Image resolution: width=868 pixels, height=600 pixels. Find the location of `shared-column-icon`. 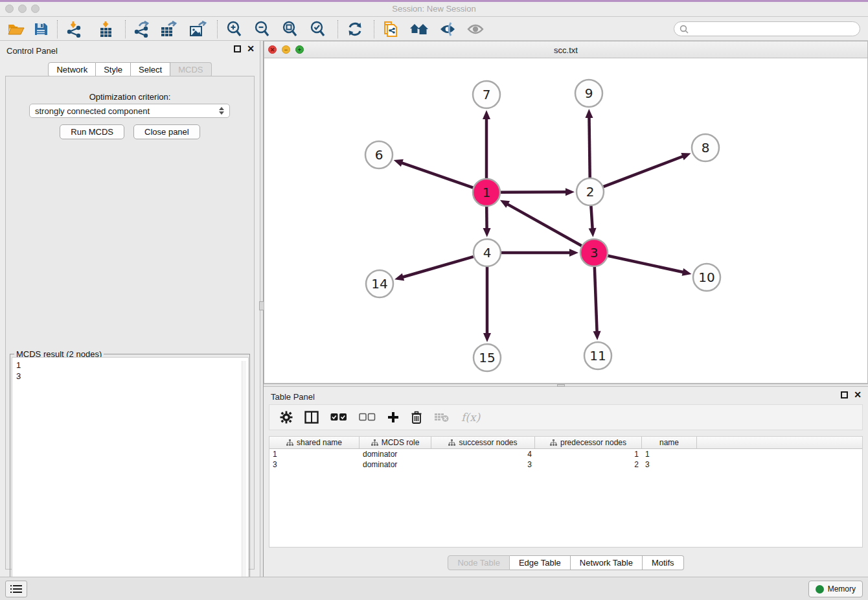

shared-column-icon is located at coordinates (553, 443).